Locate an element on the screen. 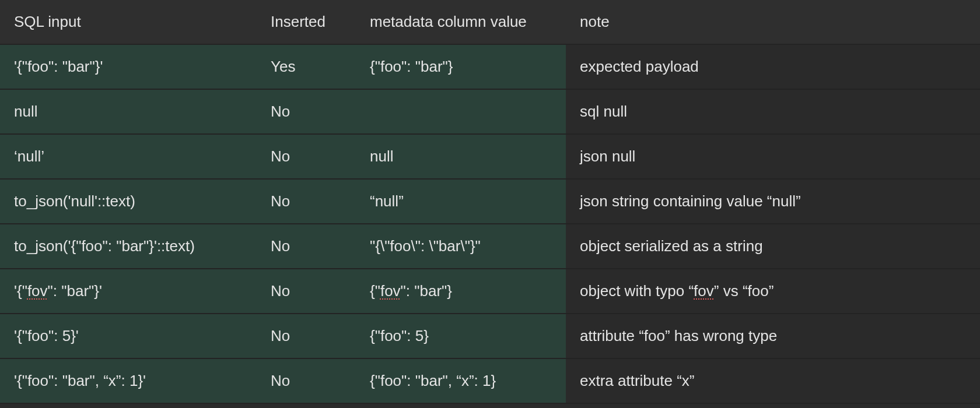 The width and height of the screenshot is (980, 408). table-header-row: SQL input Inserted metadata column value… is located at coordinates (490, 22).